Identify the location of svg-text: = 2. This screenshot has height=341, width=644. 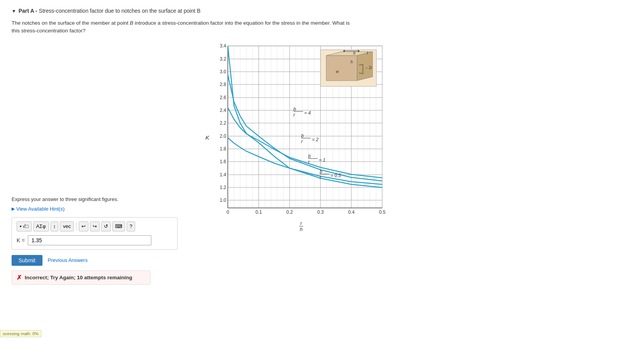
(315, 140).